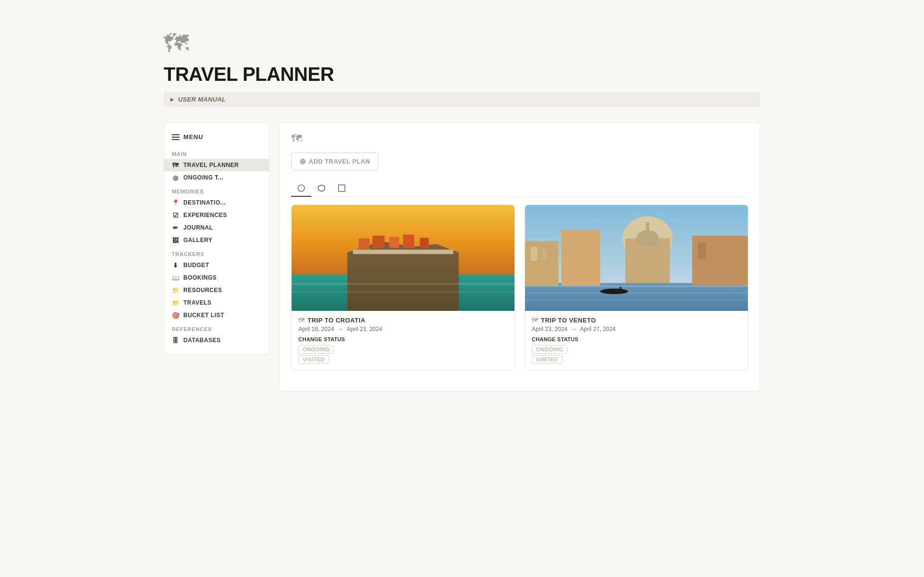  Describe the element at coordinates (520, 189) in the screenshot. I see `view-tabs` at that location.